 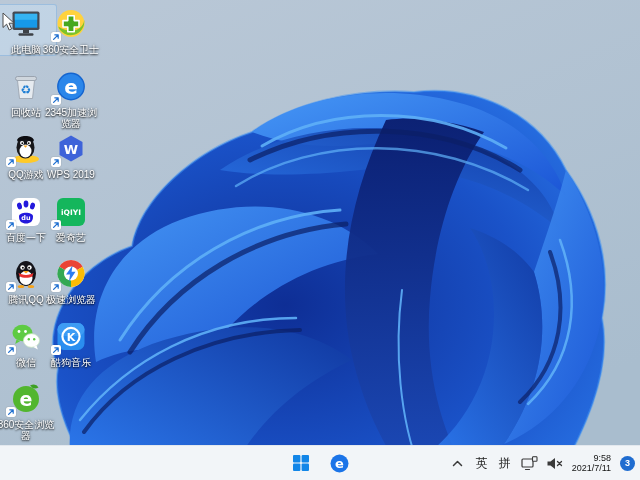 I want to click on desktop-icon-kugou-music: K酷狗音乐, so click(x=71, y=343).